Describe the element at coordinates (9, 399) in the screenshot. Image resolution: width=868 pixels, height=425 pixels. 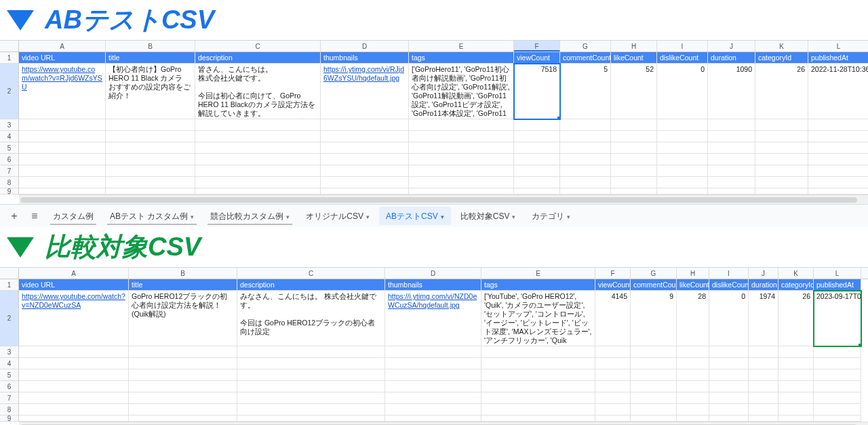
I see `row-number: 7` at that location.